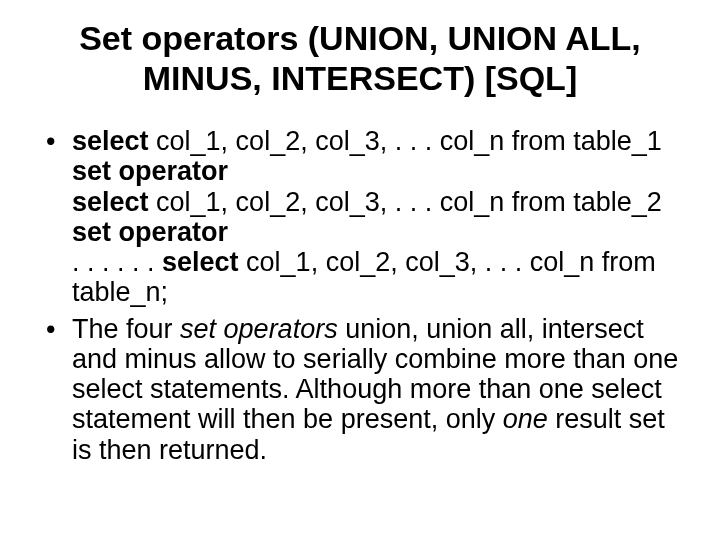 Image resolution: width=720 pixels, height=540 pixels. What do you see at coordinates (262, 329) in the screenshot?
I see `expl-set-operators: set operators` at bounding box center [262, 329].